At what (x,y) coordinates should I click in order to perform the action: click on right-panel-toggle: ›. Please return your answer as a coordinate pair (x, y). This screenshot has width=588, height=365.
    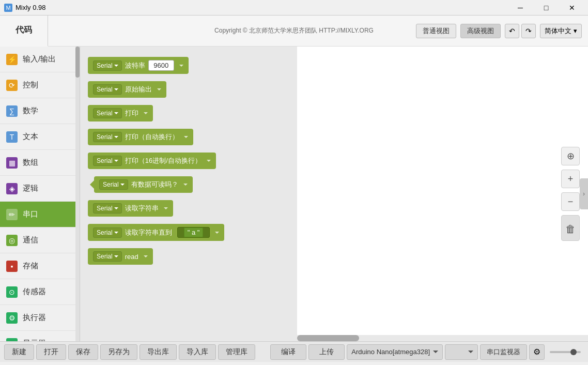
    Looking at the image, I should click on (584, 194).